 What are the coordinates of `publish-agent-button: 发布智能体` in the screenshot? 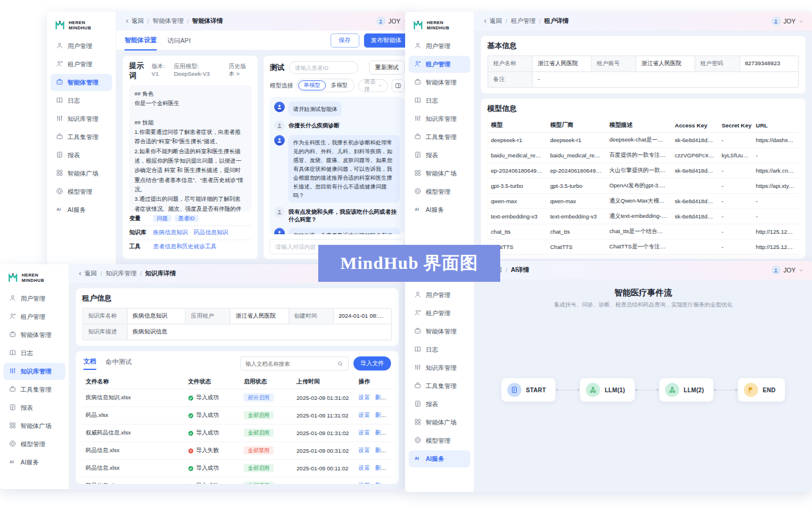 It's located at (386, 41).